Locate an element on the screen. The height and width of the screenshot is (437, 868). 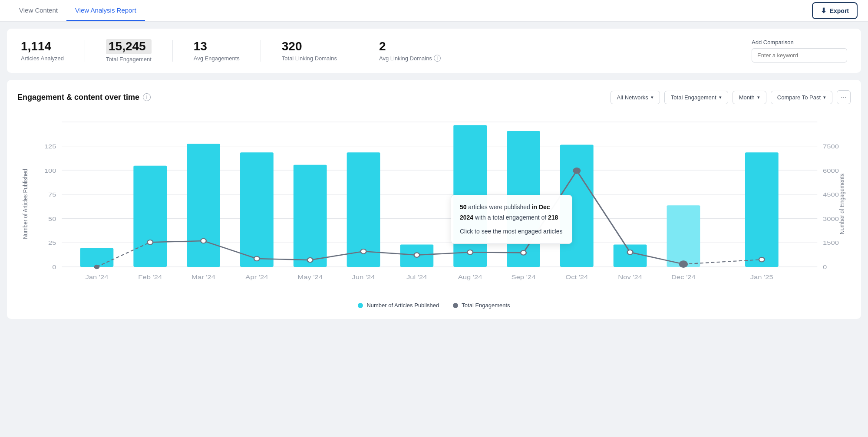
datapoint-jun24 is located at coordinates (364, 252).